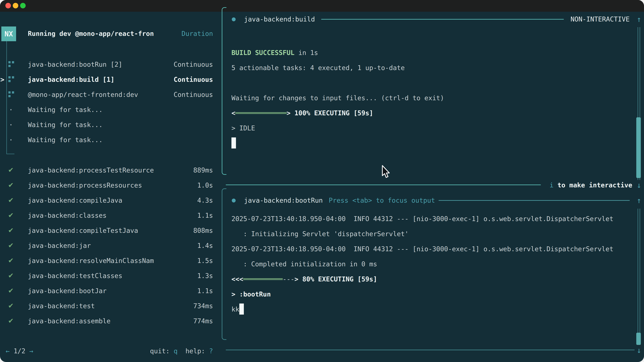 This screenshot has width=644, height=362. What do you see at coordinates (83, 231) in the screenshot?
I see `task-label: java-backend:compileTestJava` at bounding box center [83, 231].